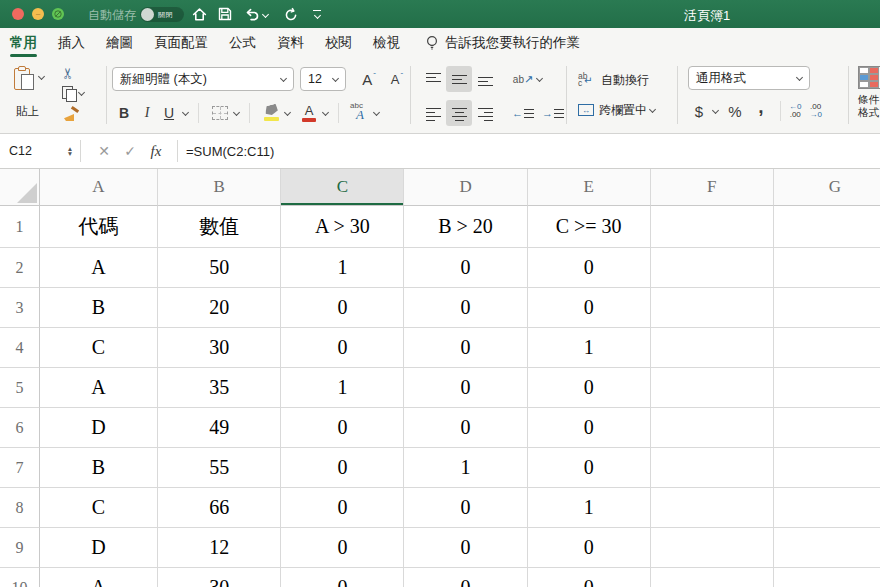 The width and height of the screenshot is (880, 587). I want to click on align-left-button, so click(433, 113).